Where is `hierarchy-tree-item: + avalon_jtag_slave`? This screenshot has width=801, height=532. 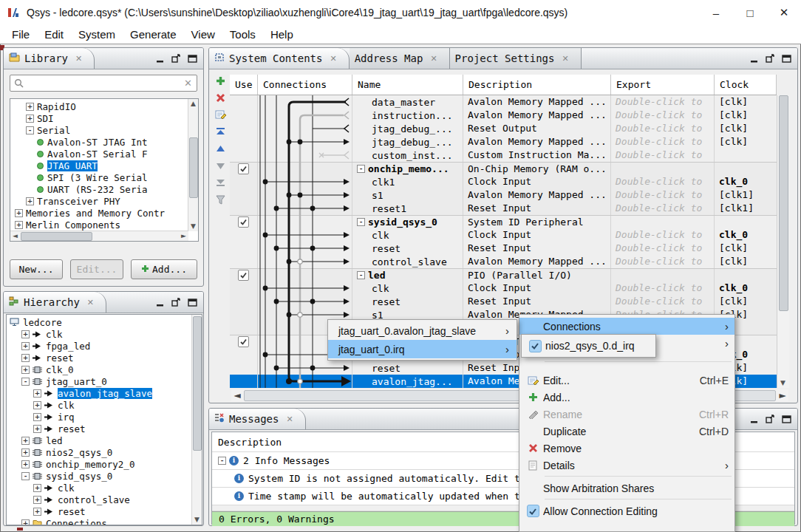
hierarchy-tree-item: + avalon_jtag_slave is located at coordinates (99, 393).